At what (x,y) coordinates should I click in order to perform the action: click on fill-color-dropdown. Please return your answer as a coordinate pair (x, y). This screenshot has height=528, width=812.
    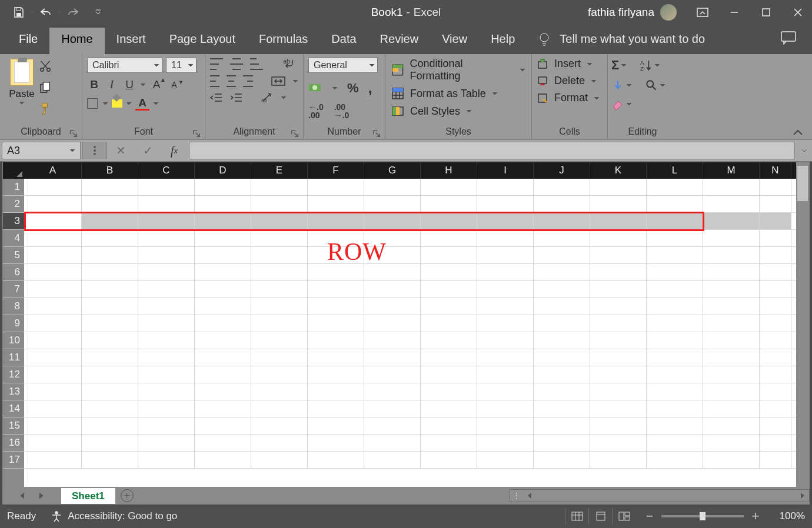
    Looking at the image, I should click on (129, 103).